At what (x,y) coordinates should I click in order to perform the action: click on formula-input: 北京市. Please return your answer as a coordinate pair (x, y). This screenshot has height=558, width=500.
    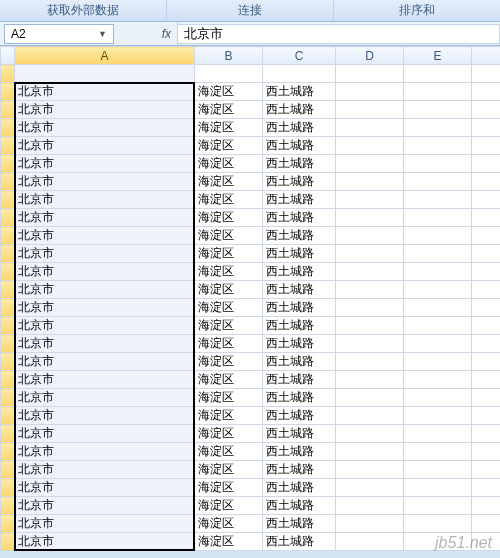
    Looking at the image, I should click on (339, 34).